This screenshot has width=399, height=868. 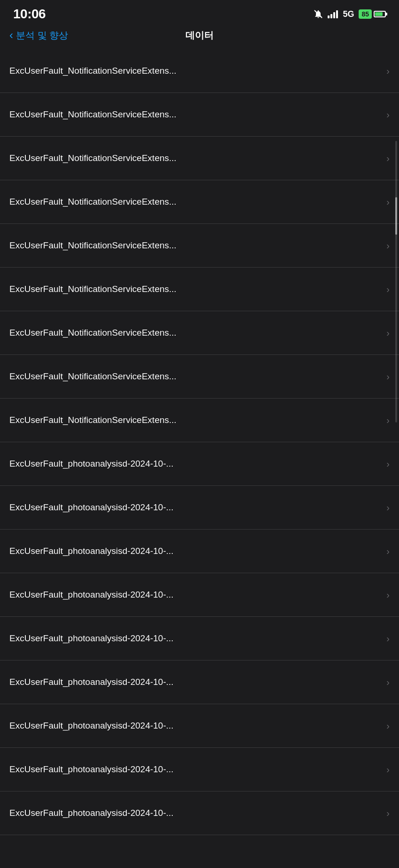 What do you see at coordinates (11, 35) in the screenshot?
I see `back-chevron-icon: ‹` at bounding box center [11, 35].